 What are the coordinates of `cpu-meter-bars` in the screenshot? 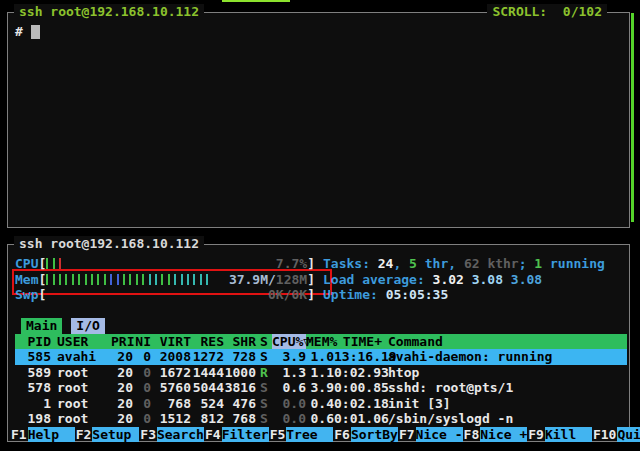 It's located at (161, 264).